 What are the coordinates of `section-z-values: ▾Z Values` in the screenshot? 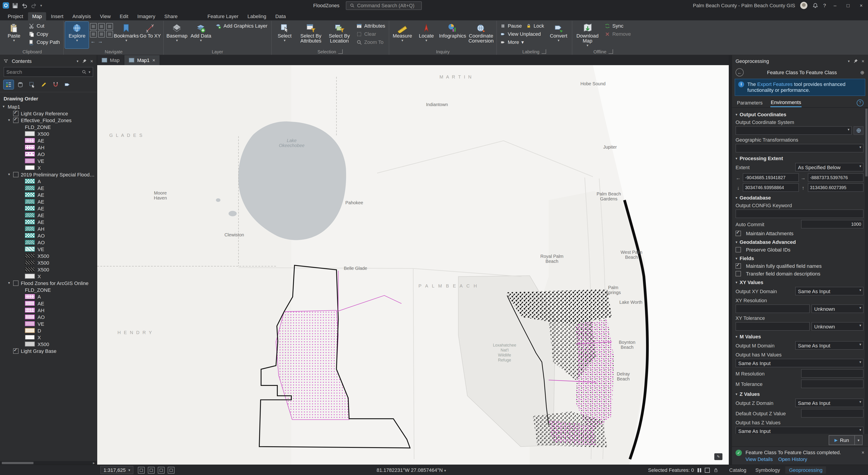 It's located at (800, 394).